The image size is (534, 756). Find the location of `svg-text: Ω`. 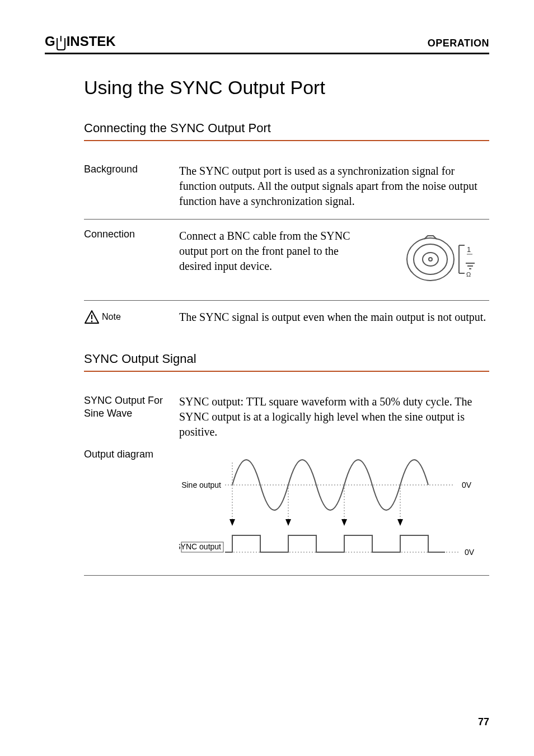

svg-text: Ω is located at coordinates (469, 274).